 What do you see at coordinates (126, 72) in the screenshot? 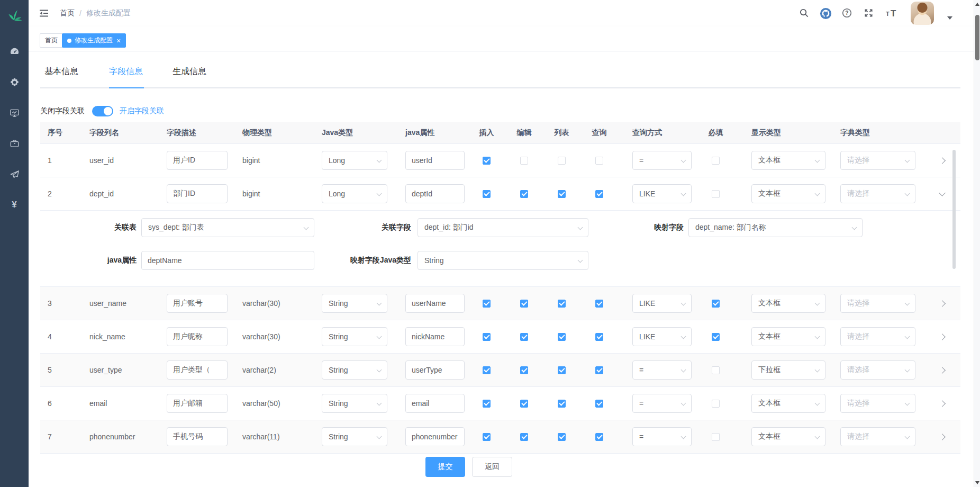
I see `tab-field-info: 字段信息` at bounding box center [126, 72].